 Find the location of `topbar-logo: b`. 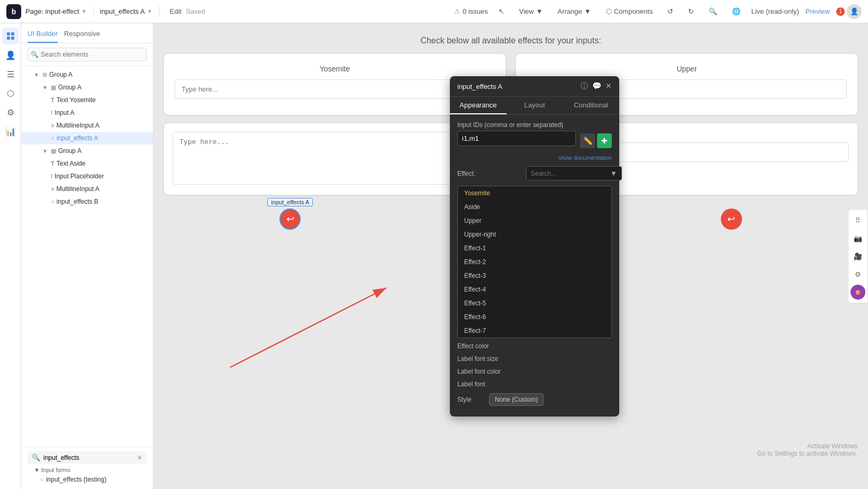

topbar-logo: b is located at coordinates (14, 12).